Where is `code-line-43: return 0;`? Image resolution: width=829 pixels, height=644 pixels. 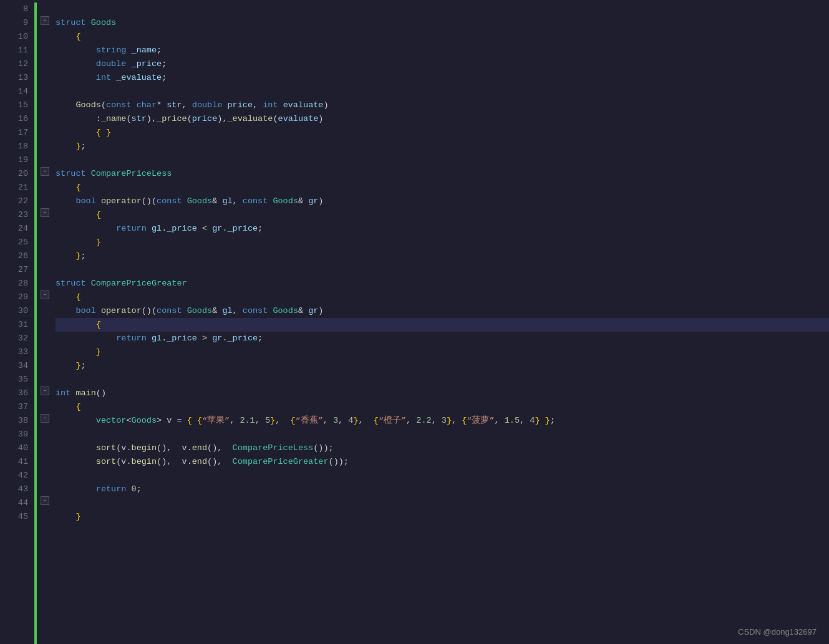
code-line-43: return 0; is located at coordinates (442, 489).